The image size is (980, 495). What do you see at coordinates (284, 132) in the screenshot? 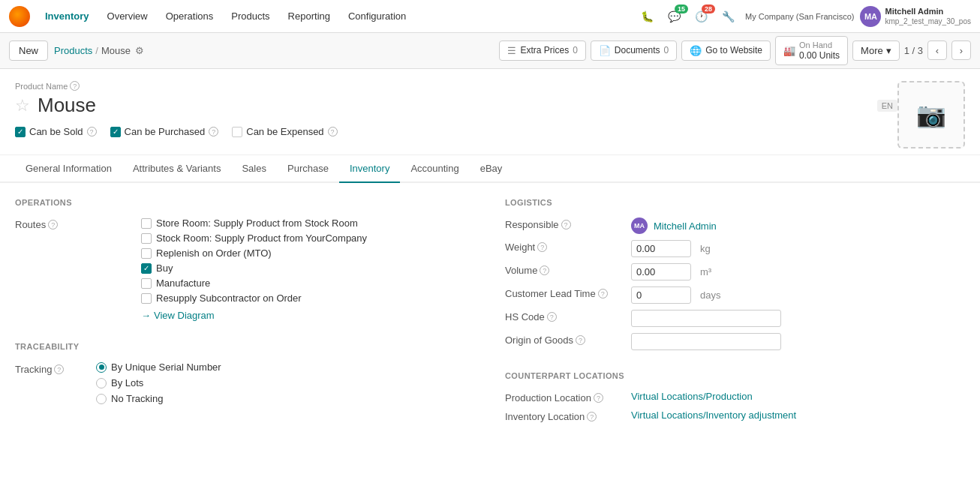
I see `can-be-expensed-checkbox: Can be Expensed ?` at bounding box center [284, 132].